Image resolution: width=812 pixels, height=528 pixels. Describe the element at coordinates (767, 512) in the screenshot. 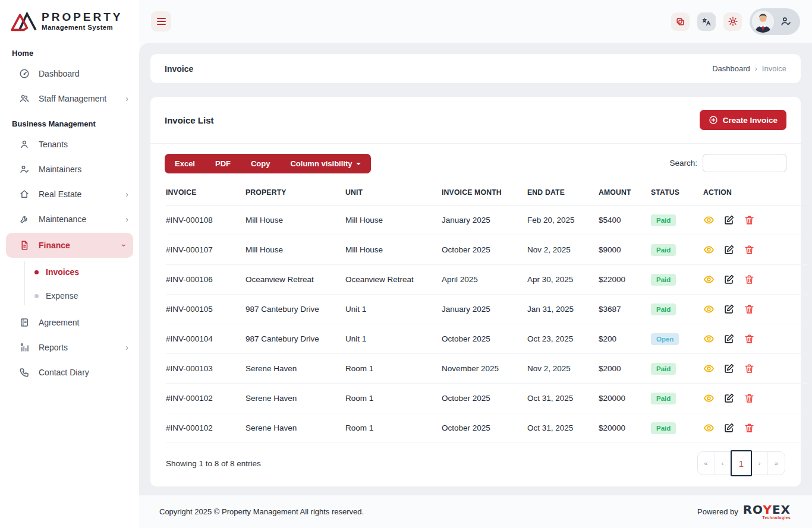

I see `vendor-logo: ROYEX Technologies` at that location.